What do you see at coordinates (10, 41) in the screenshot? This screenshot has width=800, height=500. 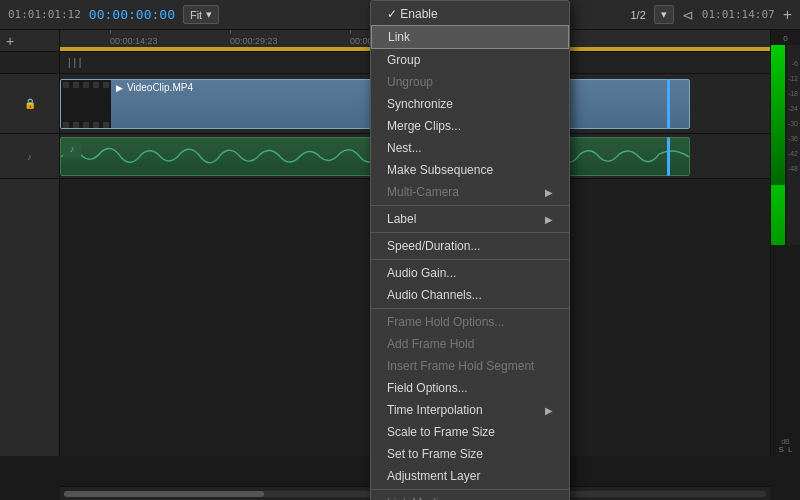 I see `add-video-track: +` at bounding box center [10, 41].